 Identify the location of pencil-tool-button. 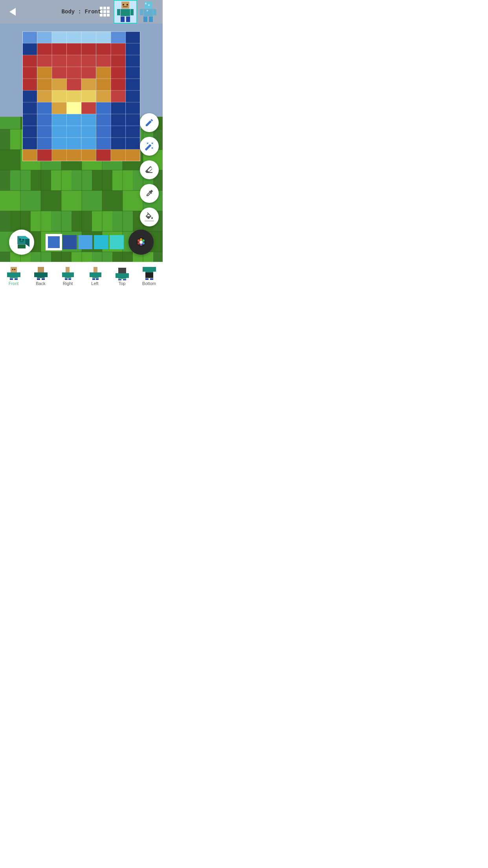
(149, 123).